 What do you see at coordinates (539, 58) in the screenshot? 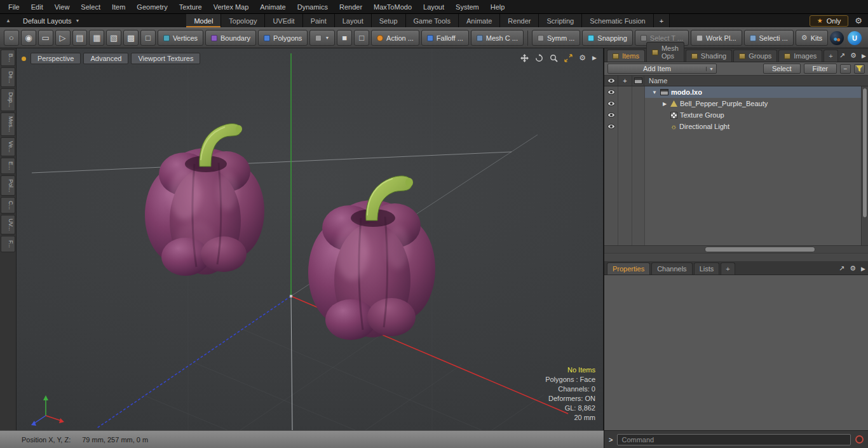
I see `rotate-view-icon` at bounding box center [539, 58].